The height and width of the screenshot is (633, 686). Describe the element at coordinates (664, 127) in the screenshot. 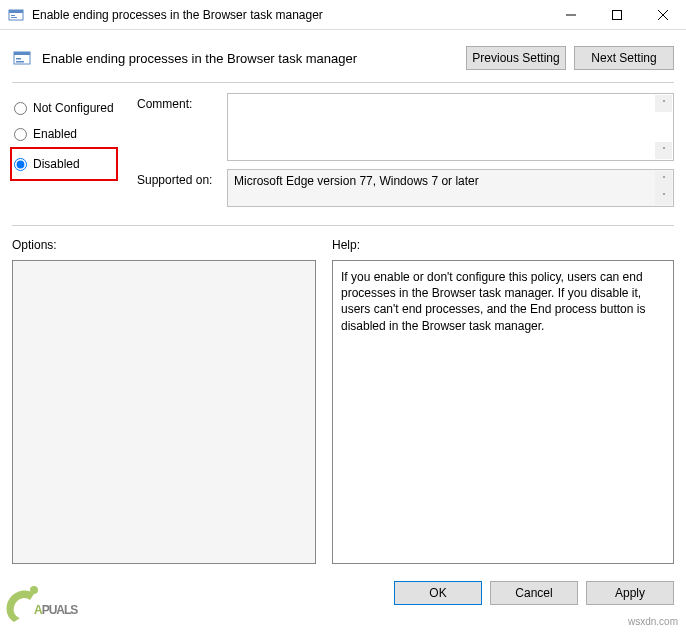

I see `comment-scroll: ˄ ˅` at that location.